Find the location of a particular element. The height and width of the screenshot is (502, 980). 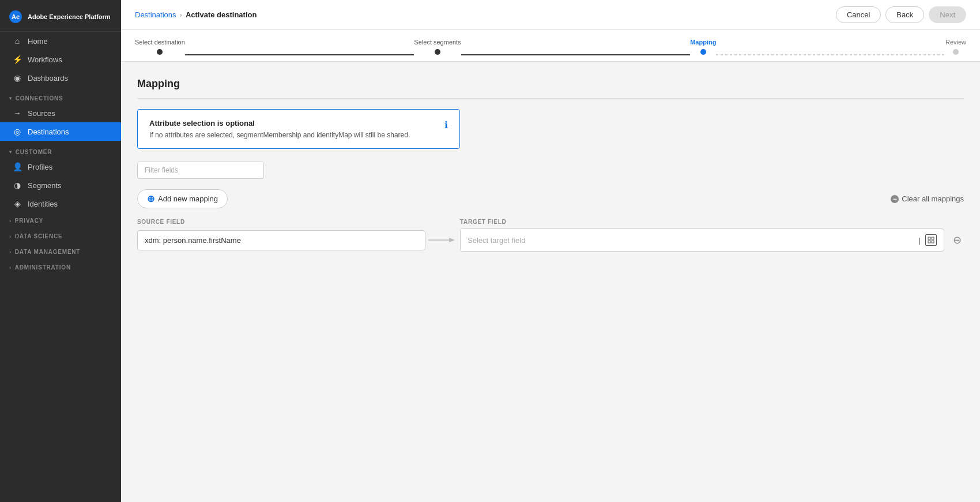

sidebar-logo-label: Adobe Experience Platform is located at coordinates (69, 17).